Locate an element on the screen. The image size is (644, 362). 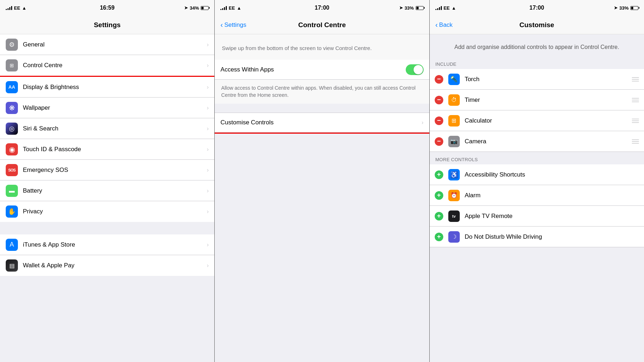
add-donotdisturb-button: + is located at coordinates (439, 237).